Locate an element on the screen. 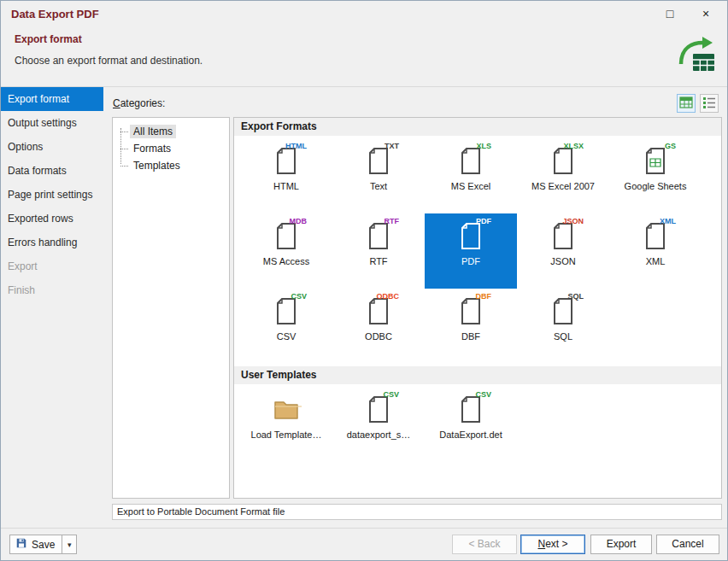  export-to-table-icon is located at coordinates (696, 54).